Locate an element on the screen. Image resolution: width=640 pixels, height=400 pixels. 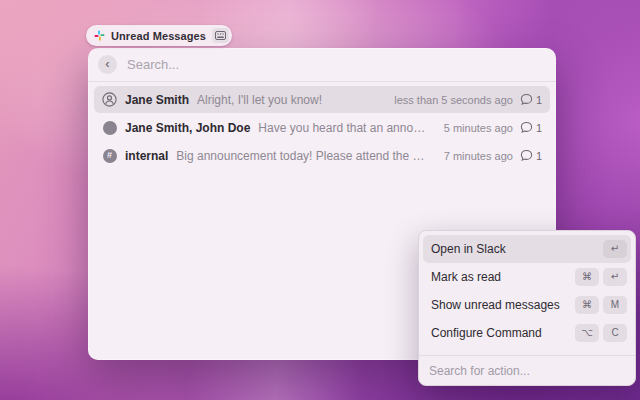
keycap: C is located at coordinates (615, 333).